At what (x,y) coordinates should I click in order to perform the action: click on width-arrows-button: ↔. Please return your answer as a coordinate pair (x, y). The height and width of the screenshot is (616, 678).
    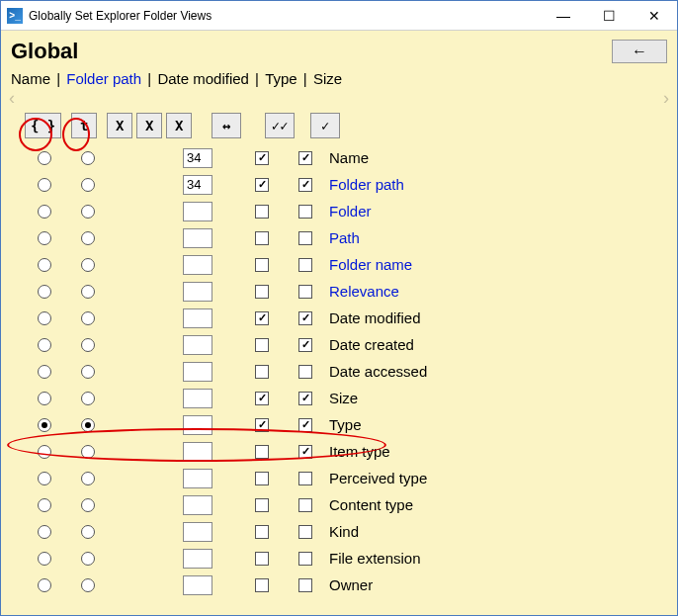
    Looking at the image, I should click on (226, 126).